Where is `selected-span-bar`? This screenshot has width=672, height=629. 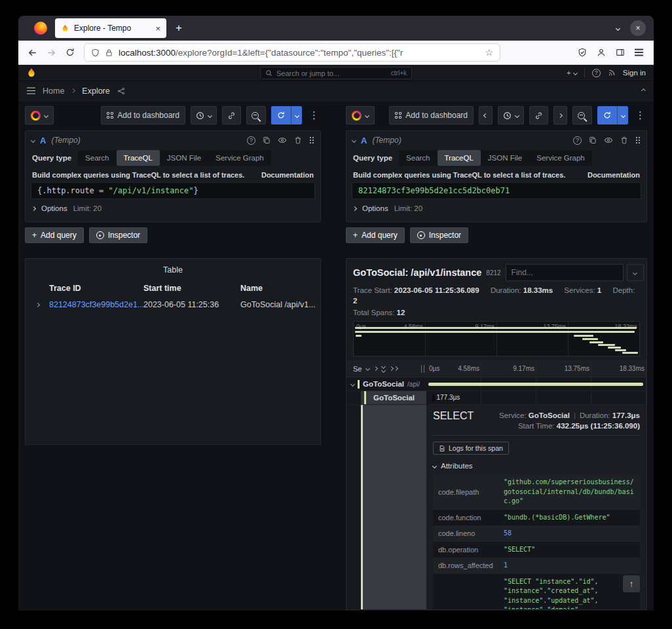
selected-span-bar is located at coordinates (434, 398).